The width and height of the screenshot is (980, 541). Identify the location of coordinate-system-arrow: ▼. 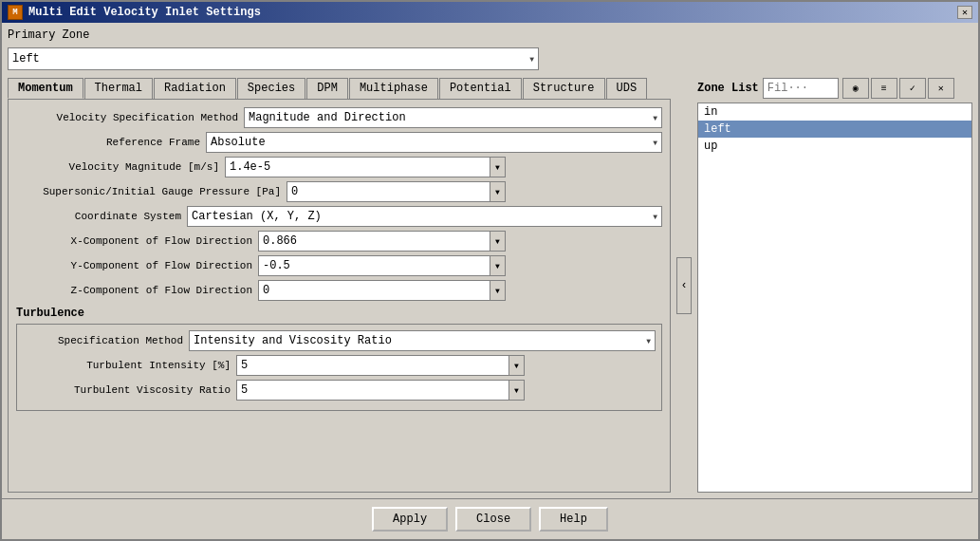
(655, 216).